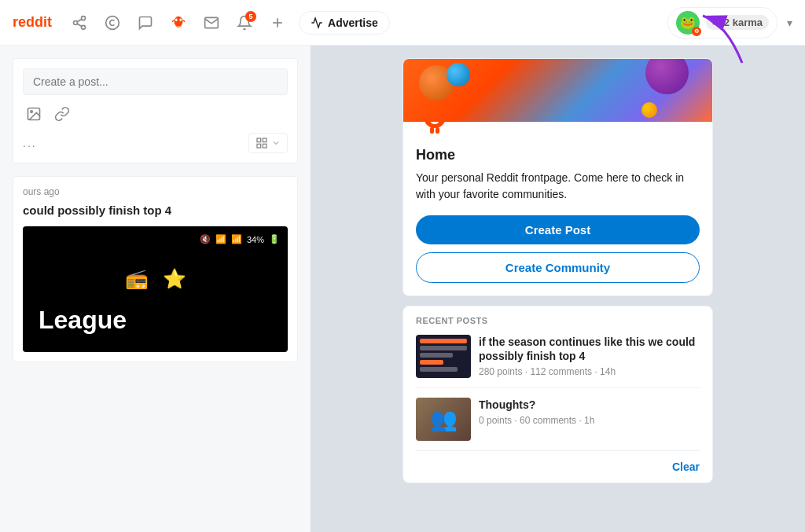 The image size is (805, 532). What do you see at coordinates (145, 23) in the screenshot?
I see `chat-icon` at bounding box center [145, 23].